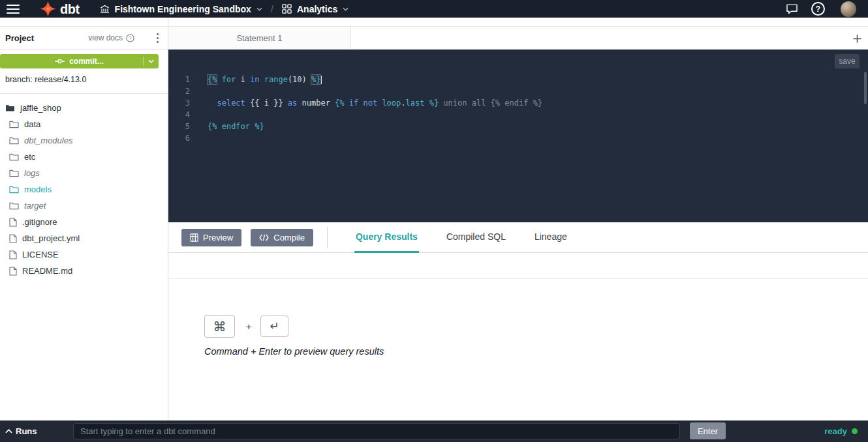 This screenshot has width=868, height=442. What do you see at coordinates (40, 108) in the screenshot?
I see `tree-item-label: jaffle_shop` at bounding box center [40, 108].